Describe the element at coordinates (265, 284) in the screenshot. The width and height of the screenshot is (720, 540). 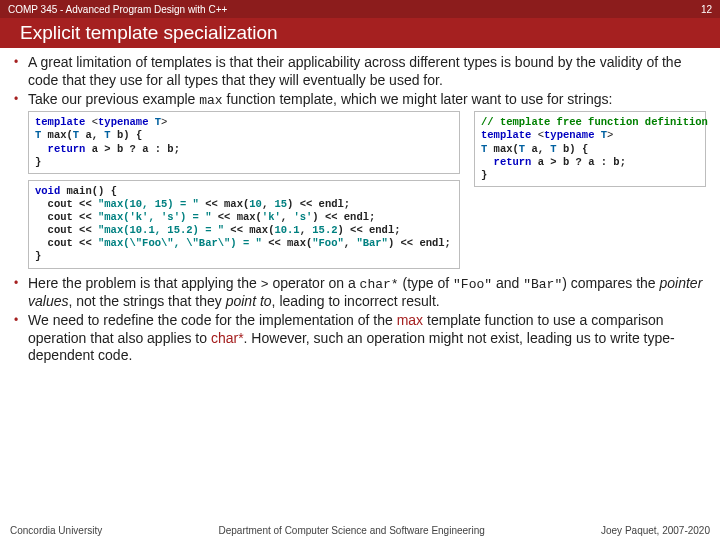
I see `inline-operator: >` at that location.